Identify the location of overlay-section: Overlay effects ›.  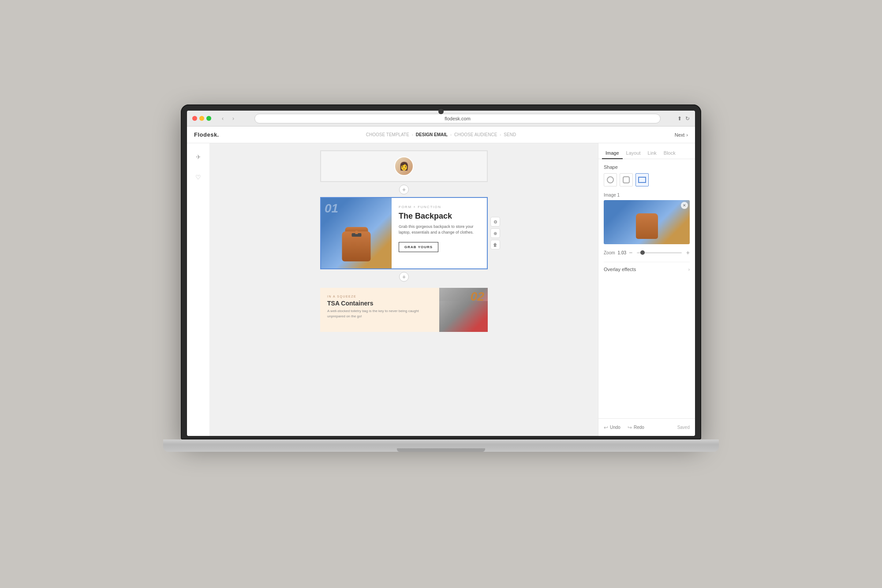
(647, 269).